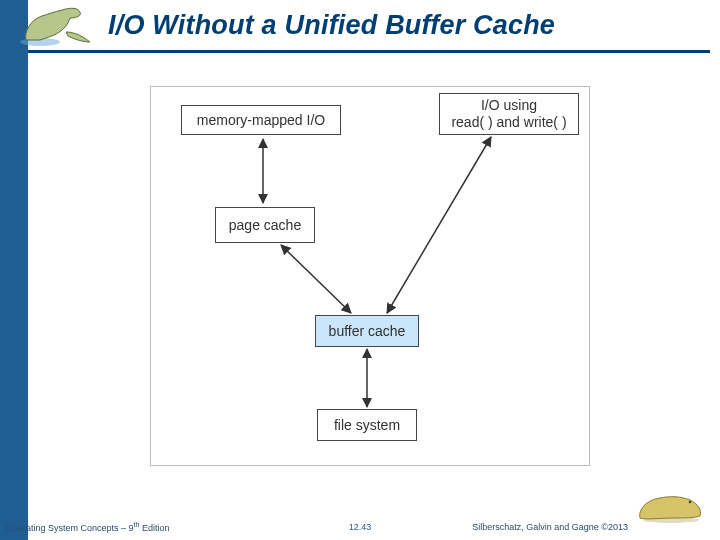  What do you see at coordinates (261, 120) in the screenshot?
I see `node-label: memory-mapped I/O` at bounding box center [261, 120].